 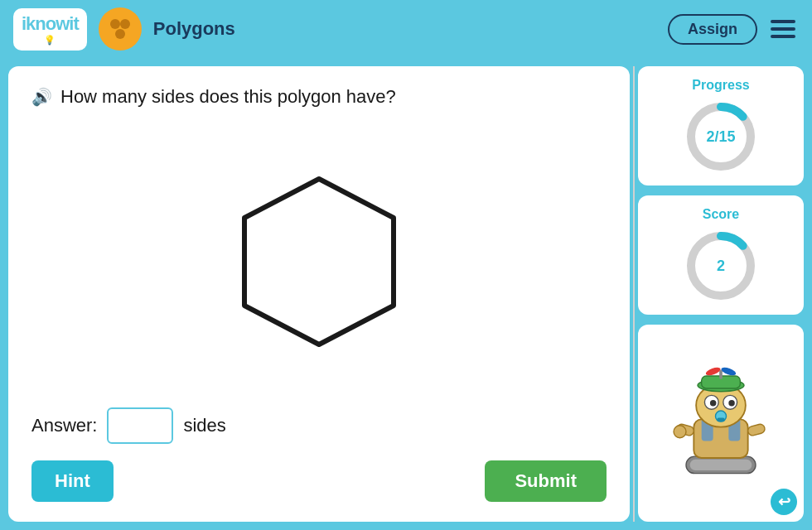 I want to click on question-label: How many sides does this polygon have?, so click(x=229, y=97).